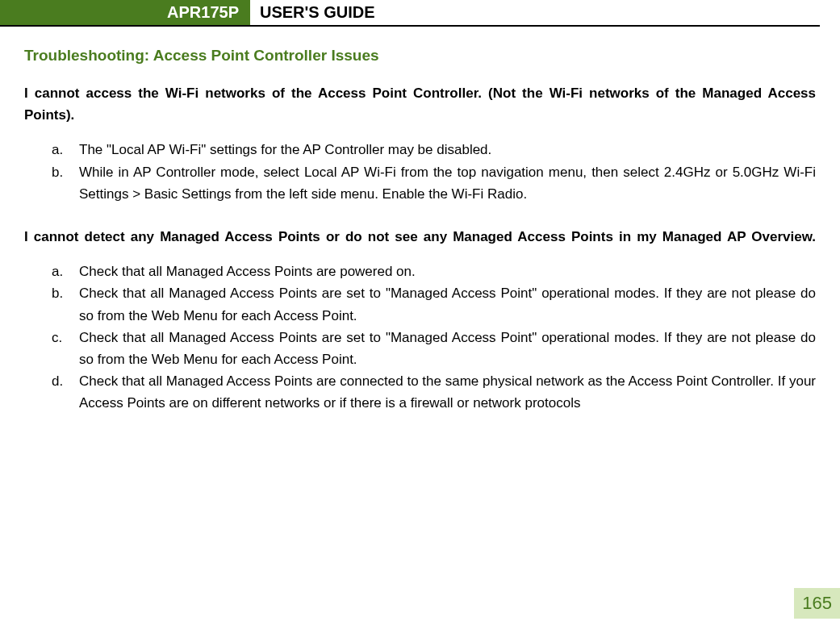  Describe the element at coordinates (313, 13) in the screenshot. I see `header-title: USER'S GUIDE` at that location.